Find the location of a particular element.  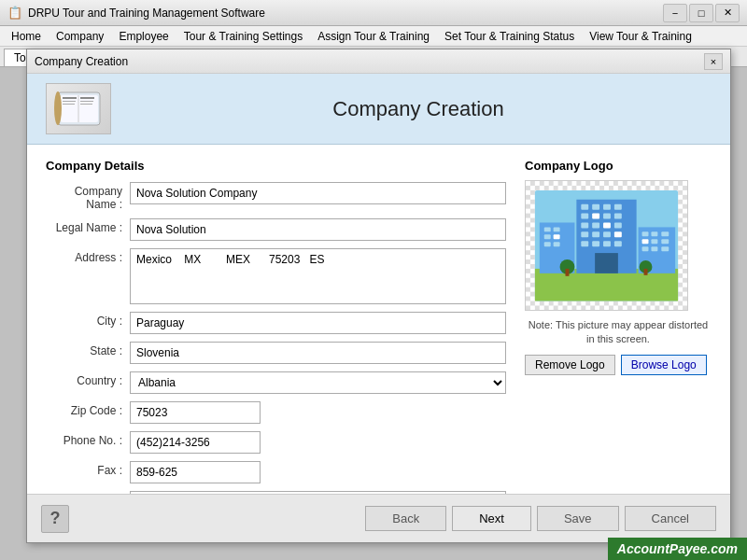

help-button: ? is located at coordinates (55, 519).